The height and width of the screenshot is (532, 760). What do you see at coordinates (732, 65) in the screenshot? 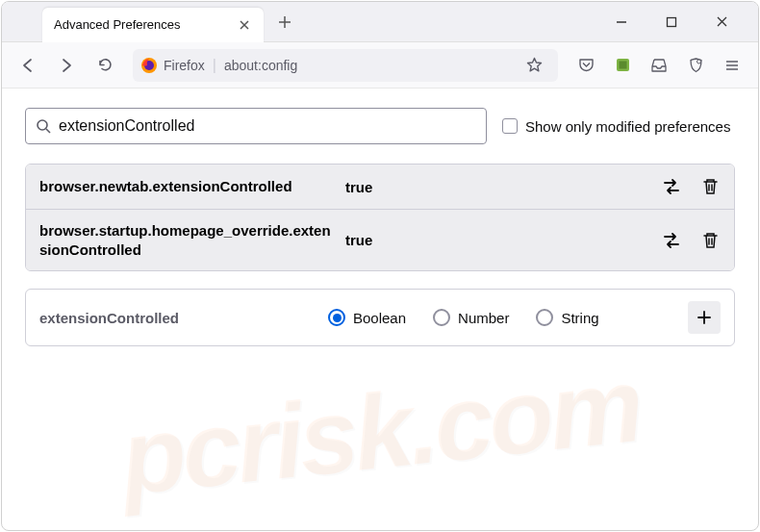
I see `menu-icon` at bounding box center [732, 65].